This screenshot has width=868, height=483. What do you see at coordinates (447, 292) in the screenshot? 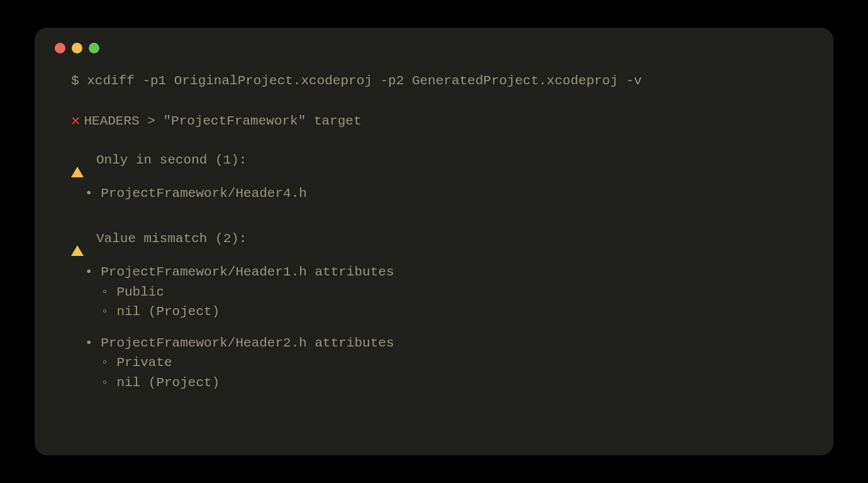
I see `list-sub-item: ◦ Public` at bounding box center [447, 292].